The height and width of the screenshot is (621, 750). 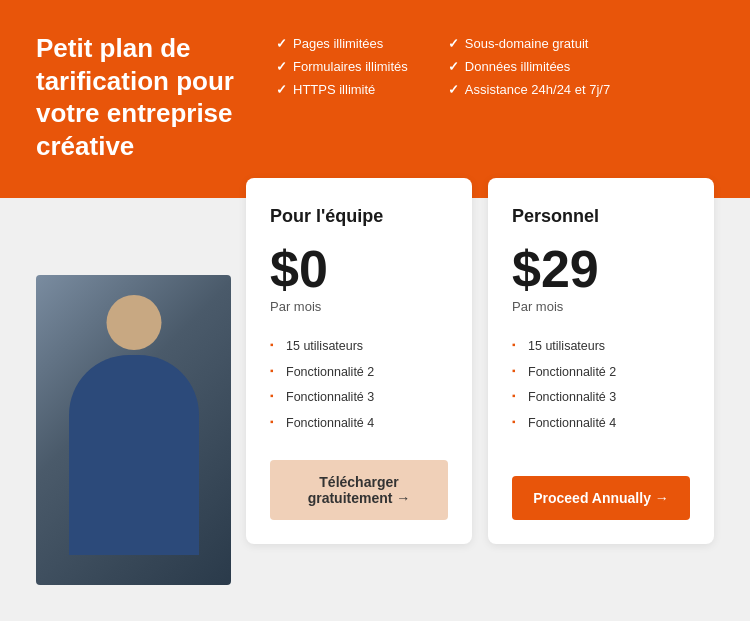 I want to click on price-amount: $29, so click(x=601, y=269).